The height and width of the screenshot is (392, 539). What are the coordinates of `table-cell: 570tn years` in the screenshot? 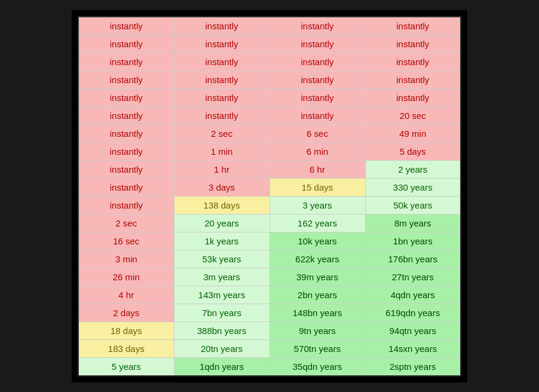 It's located at (317, 348).